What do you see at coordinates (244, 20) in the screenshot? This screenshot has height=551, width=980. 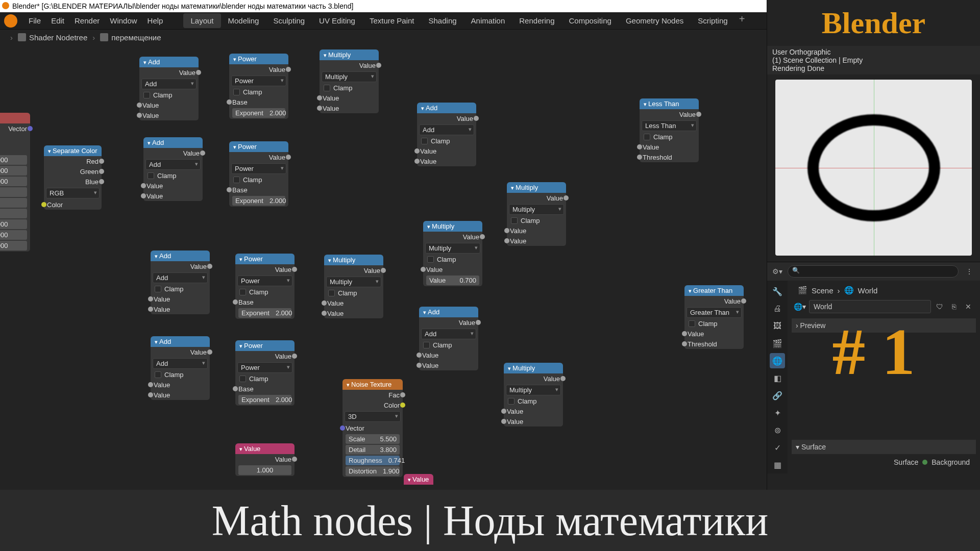 I see `tab-modeling: Modeling` at bounding box center [244, 20].